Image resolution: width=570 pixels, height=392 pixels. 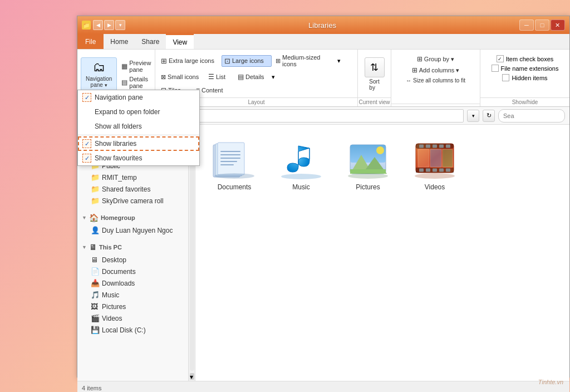 I want to click on hidden-items-check, so click(x=505, y=78).